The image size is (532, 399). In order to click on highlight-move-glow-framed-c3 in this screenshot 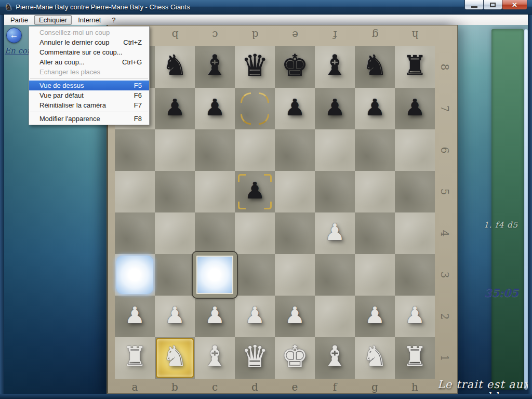, I will do `click(215, 275)`.